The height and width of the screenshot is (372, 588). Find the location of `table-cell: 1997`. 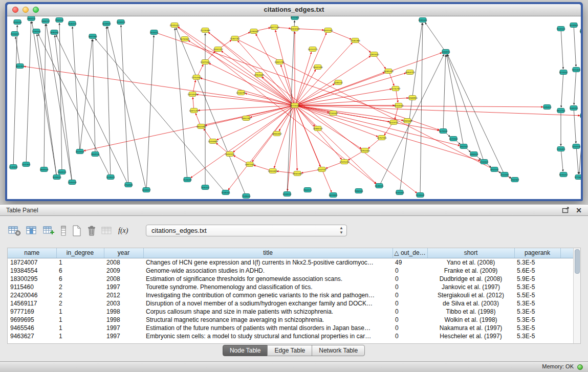

table-cell: 1997 is located at coordinates (124, 287).